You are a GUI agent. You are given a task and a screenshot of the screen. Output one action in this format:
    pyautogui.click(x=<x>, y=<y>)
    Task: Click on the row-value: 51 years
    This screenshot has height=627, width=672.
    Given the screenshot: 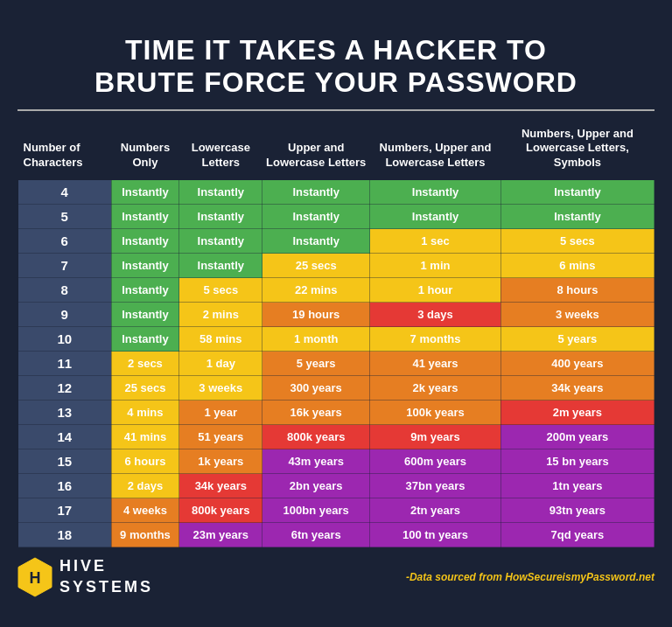 What is the action you would take?
    pyautogui.click(x=220, y=437)
    